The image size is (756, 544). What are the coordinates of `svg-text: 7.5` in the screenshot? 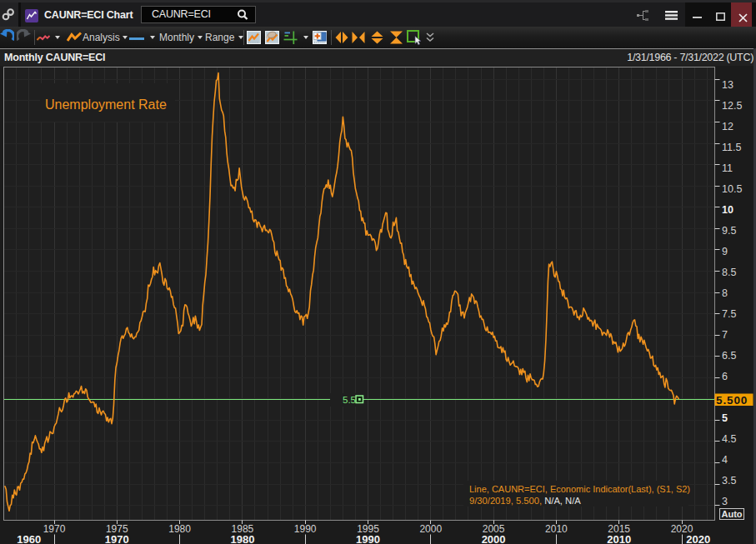 It's located at (728, 314).